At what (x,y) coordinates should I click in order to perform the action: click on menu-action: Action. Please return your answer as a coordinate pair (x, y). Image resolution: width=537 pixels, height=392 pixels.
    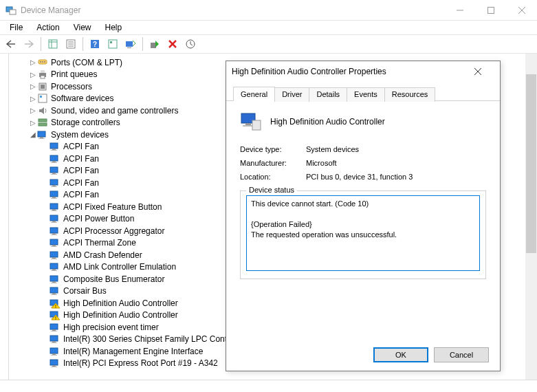
    Looking at the image, I should click on (48, 28).